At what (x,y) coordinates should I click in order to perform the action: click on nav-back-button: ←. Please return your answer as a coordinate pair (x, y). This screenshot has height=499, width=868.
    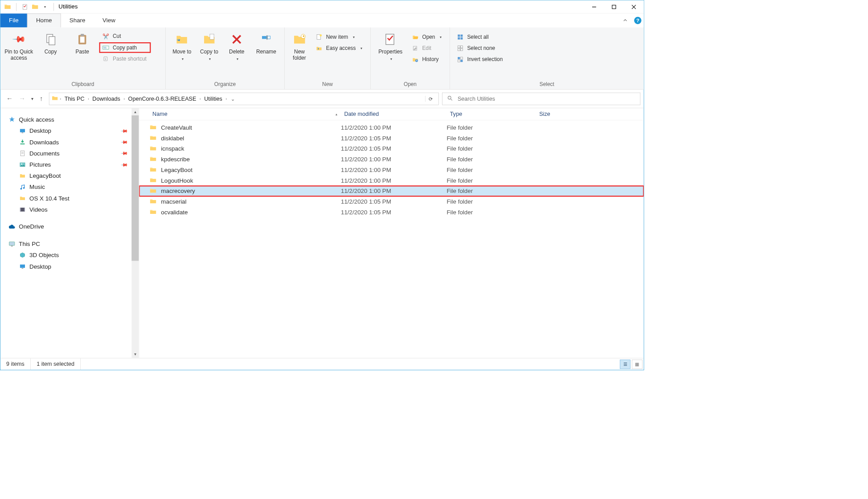
    Looking at the image, I should click on (10, 99).